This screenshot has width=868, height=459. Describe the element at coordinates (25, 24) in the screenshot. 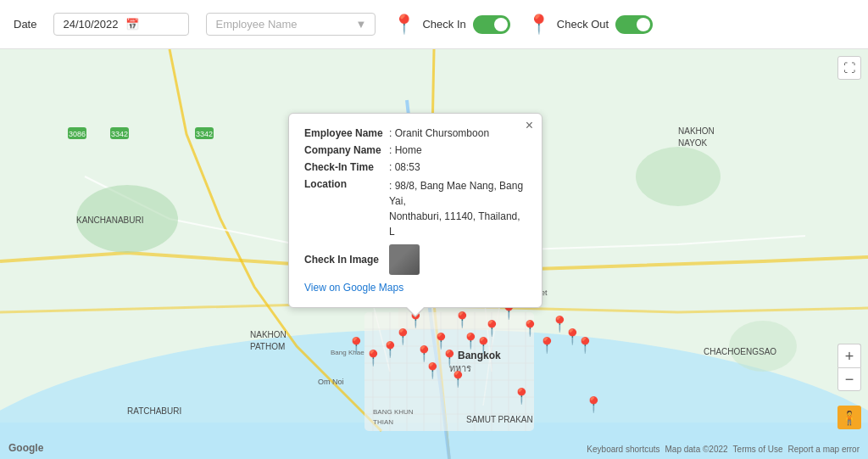

I see `date-label: Date` at that location.